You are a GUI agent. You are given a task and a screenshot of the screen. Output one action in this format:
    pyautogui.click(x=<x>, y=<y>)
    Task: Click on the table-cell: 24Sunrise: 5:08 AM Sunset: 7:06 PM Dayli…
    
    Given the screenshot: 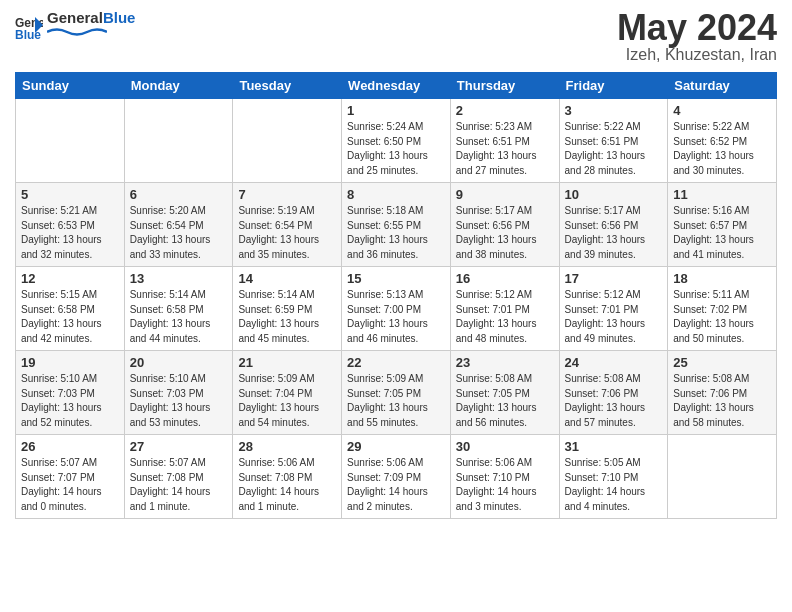 What is the action you would take?
    pyautogui.click(x=614, y=393)
    